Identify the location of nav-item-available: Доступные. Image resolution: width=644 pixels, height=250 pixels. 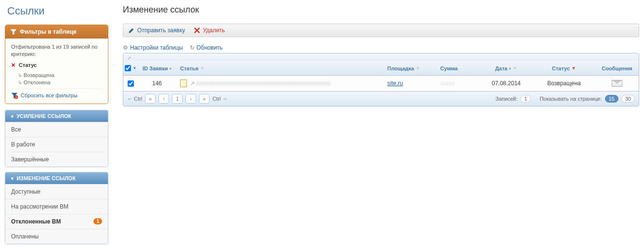
(57, 192).